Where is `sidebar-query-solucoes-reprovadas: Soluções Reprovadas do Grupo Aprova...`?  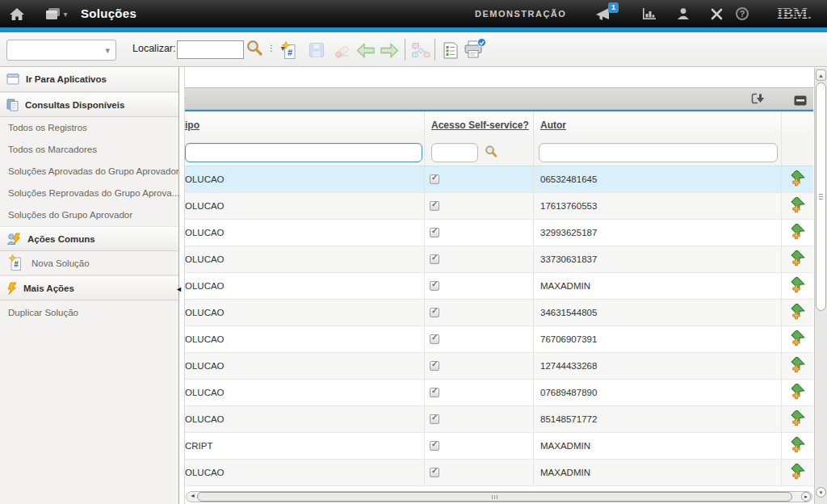 sidebar-query-solucoes-reprovadas: Soluções Reprovadas do Grupo Aprova... is located at coordinates (89, 194).